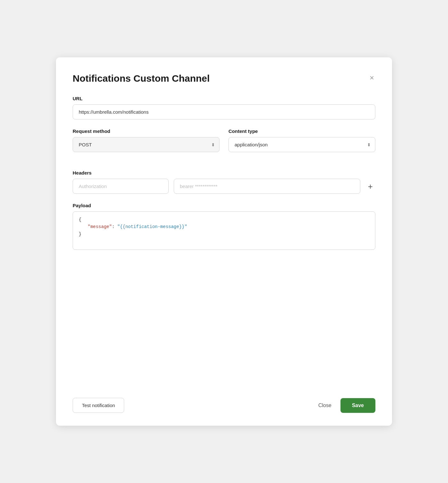 The height and width of the screenshot is (483, 448). What do you see at coordinates (358, 405) in the screenshot?
I see `save-button: Save` at bounding box center [358, 405].